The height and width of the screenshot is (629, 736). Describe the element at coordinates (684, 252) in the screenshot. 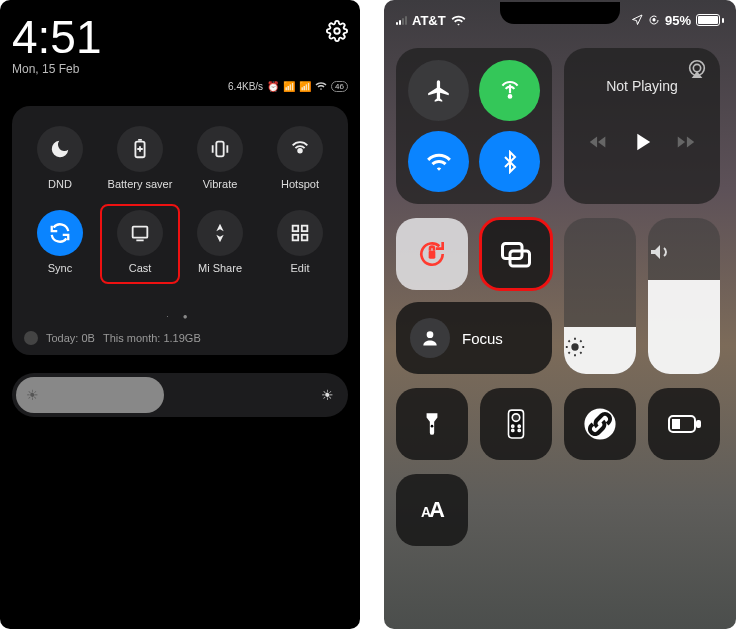

I see `volume-icon` at that location.